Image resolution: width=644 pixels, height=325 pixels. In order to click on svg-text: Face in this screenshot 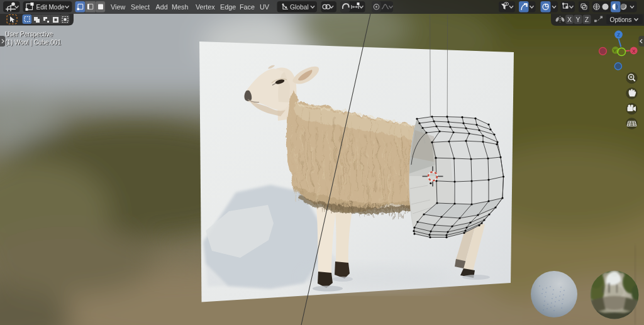, I will do `click(247, 7)`.